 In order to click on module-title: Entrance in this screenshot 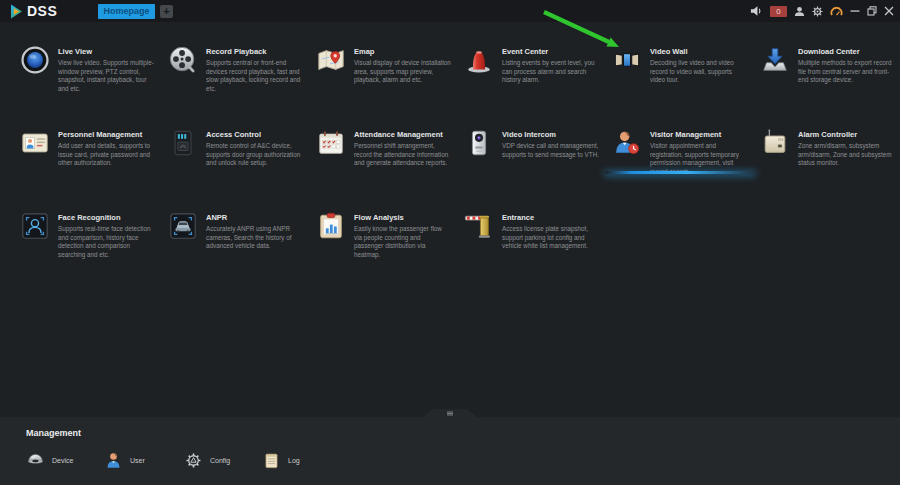, I will do `click(550, 218)`.